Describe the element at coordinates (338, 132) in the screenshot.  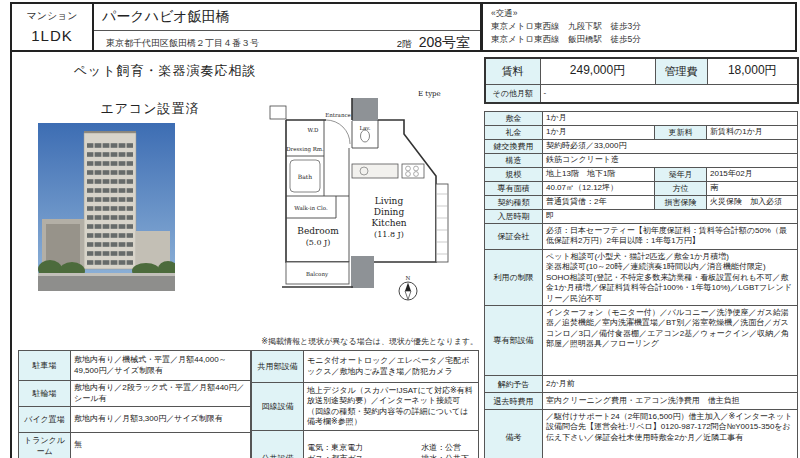
I see `entrance-door-arc` at that location.